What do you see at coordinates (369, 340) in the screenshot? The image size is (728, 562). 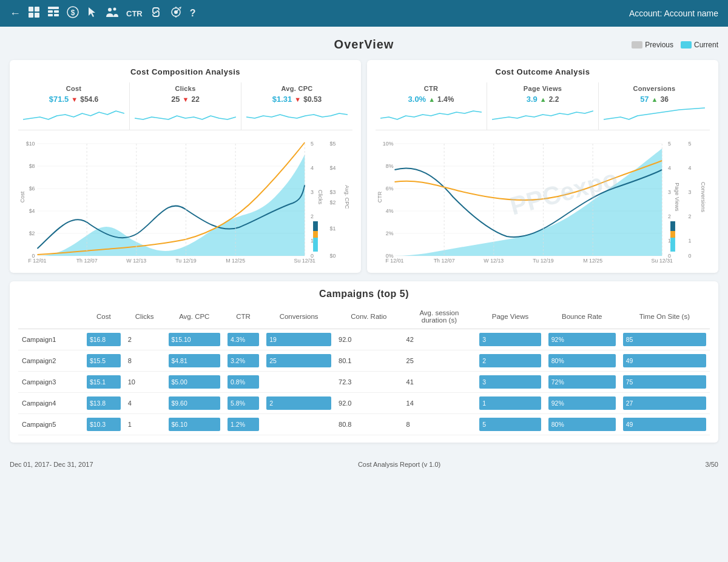 I see `table-cell: 92.0` at bounding box center [369, 340].